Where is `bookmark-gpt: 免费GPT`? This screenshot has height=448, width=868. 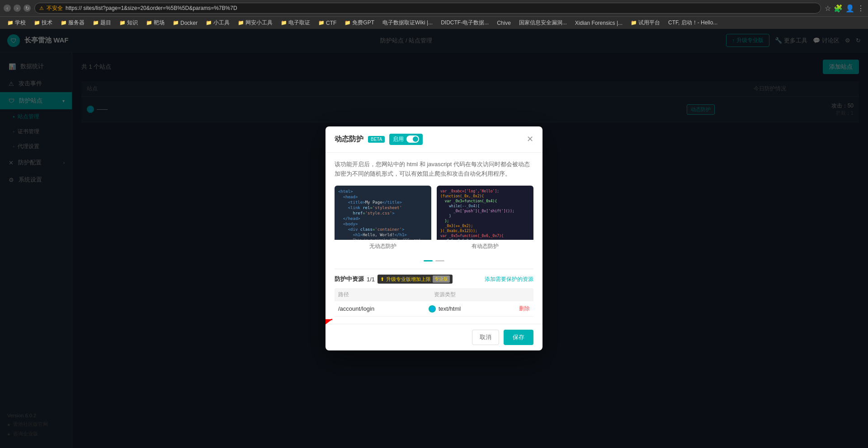
bookmark-gpt: 免费GPT is located at coordinates (359, 23).